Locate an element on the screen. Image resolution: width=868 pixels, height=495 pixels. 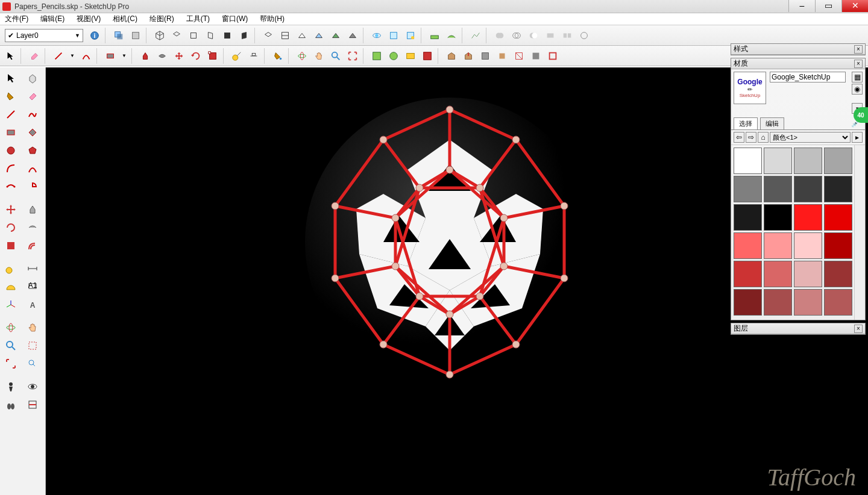
menu-camera: 相机(C) is located at coordinates (125, 19).